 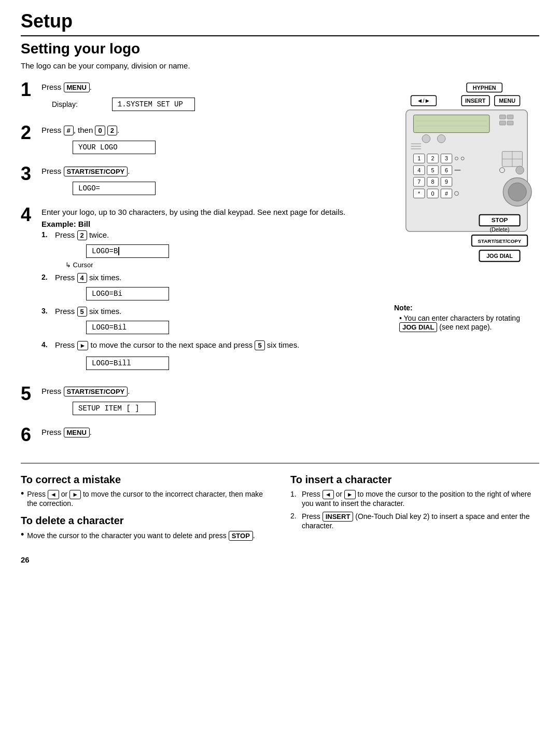 What do you see at coordinates (295, 494) in the screenshot?
I see `insert-step1-num: 1.` at bounding box center [295, 494].